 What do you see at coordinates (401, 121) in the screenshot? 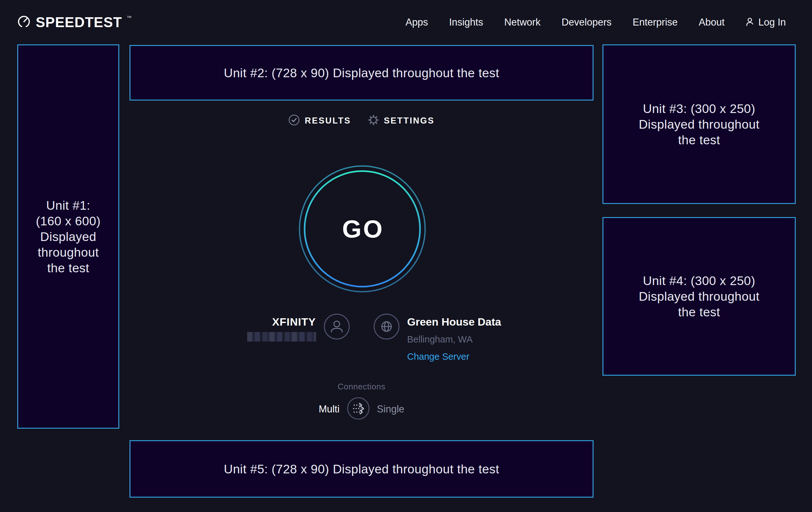
I see `tab-settings: SETTINGS` at bounding box center [401, 121].